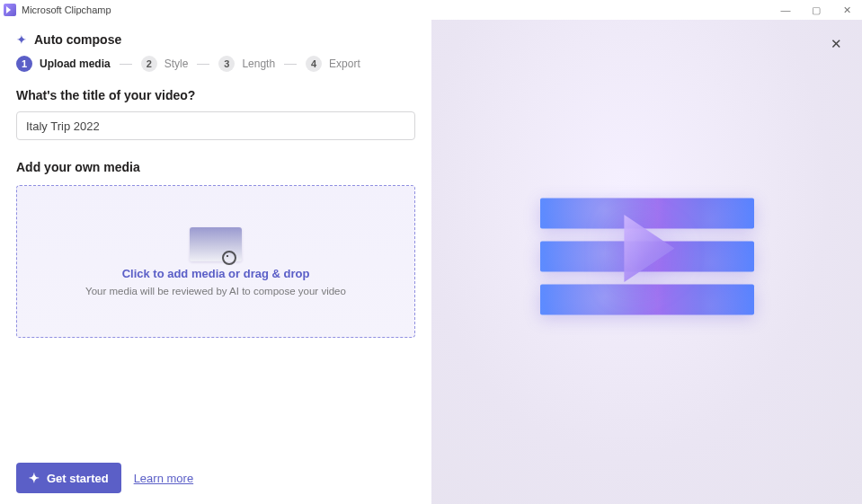  What do you see at coordinates (259, 64) in the screenshot?
I see `step-label: Length` at bounding box center [259, 64].